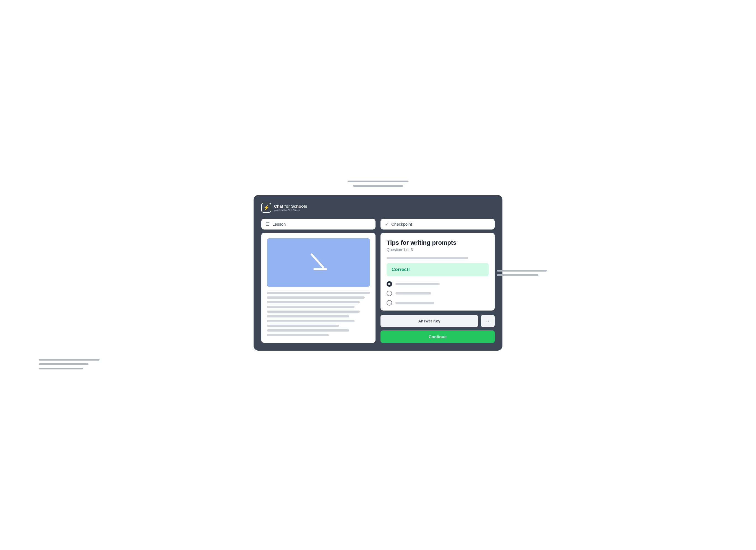  Describe the element at coordinates (266, 208) in the screenshot. I see `logo-bolt-icon: ⚡` at that location.